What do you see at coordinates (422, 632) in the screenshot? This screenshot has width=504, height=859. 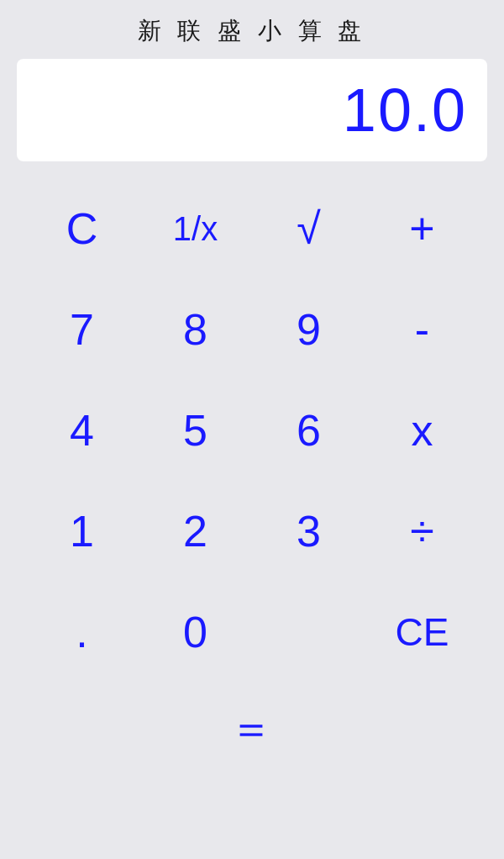 I see `ce-button: CE` at bounding box center [422, 632].